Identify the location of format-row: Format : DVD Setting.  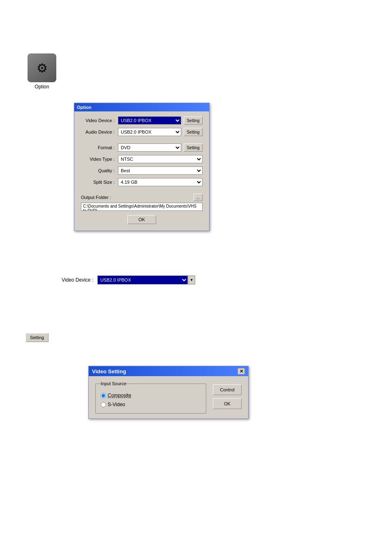
(142, 148).